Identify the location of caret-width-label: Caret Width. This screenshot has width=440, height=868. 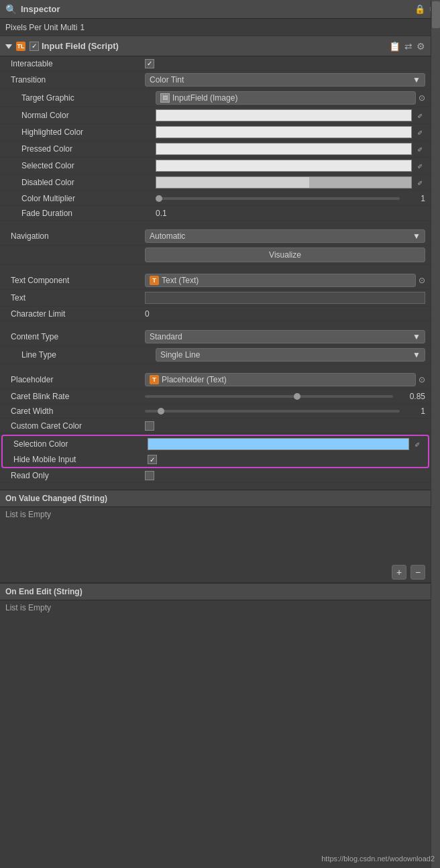
(78, 411).